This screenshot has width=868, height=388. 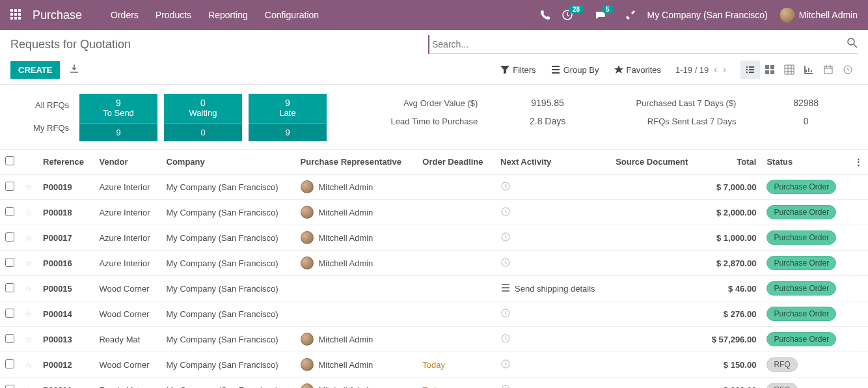 What do you see at coordinates (434, 314) in the screenshot?
I see `table-row: ☆ P00014 Wood Corner My Company (San Fra…` at bounding box center [434, 314].